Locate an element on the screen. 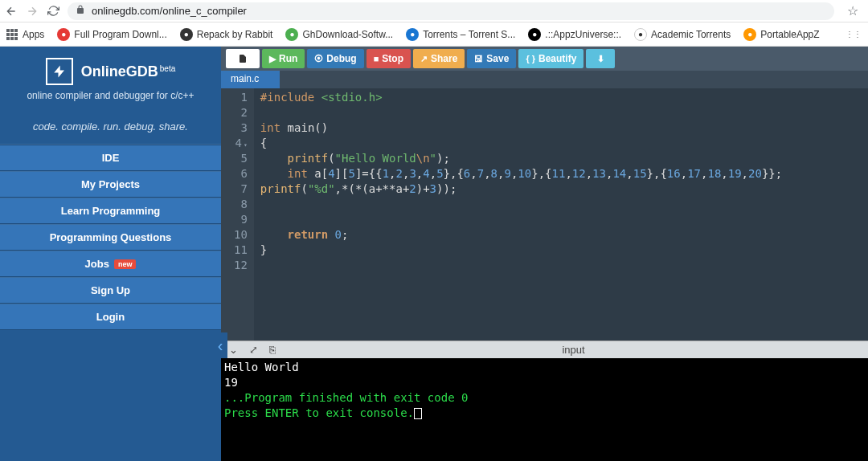 This screenshot has width=868, height=461. apps-button: Apps is located at coordinates (26, 35).